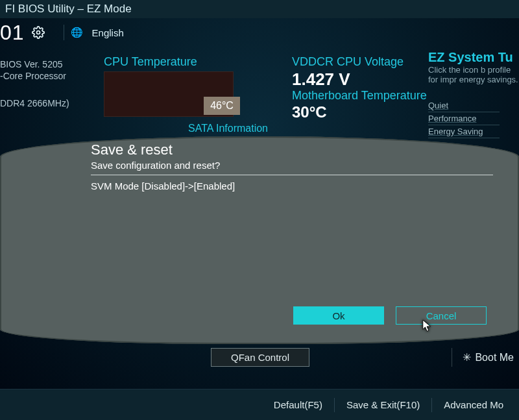 The height and width of the screenshot is (420, 519). What do you see at coordinates (464, 119) in the screenshot?
I see `ez-profile-performance: Performance` at bounding box center [464, 119].